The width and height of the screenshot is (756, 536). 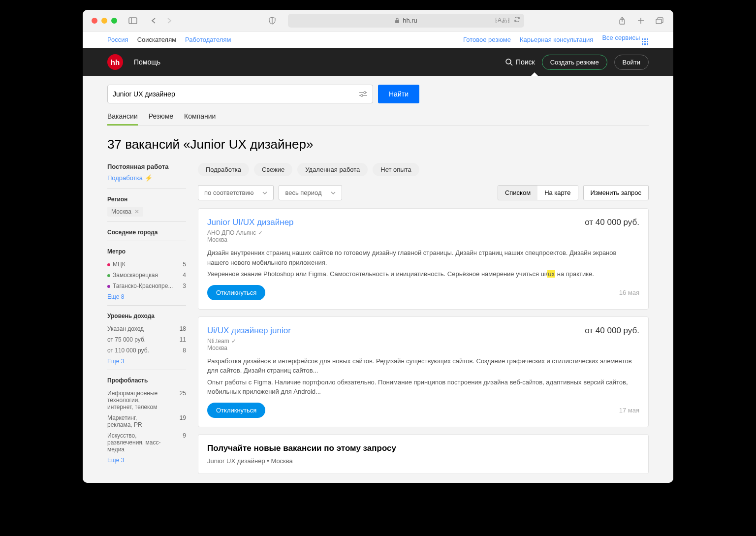 I want to click on add-tab-icon, so click(x=641, y=21).